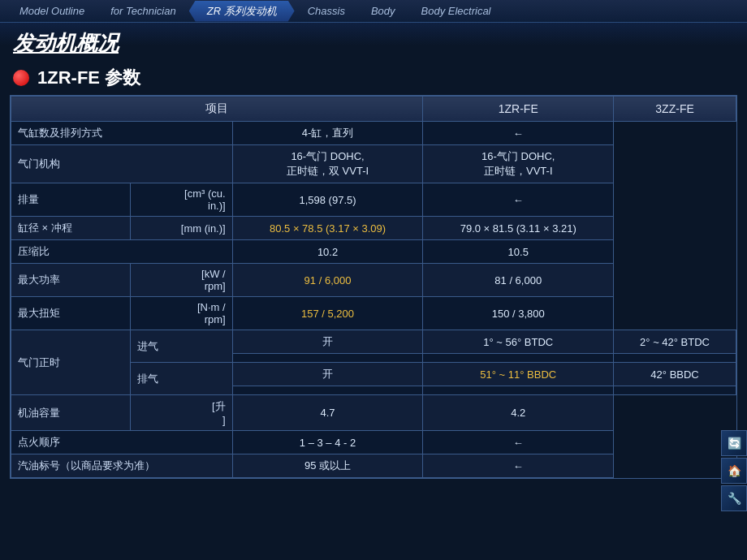  What do you see at coordinates (374, 200) in the screenshot?
I see `table-row: 排量[cm³ (cu. in.)]1,598 (97.5)←` at bounding box center [374, 200].